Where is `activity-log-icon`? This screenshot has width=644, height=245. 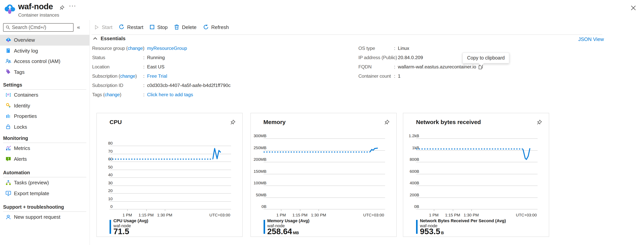
activity-log-icon is located at coordinates (8, 51).